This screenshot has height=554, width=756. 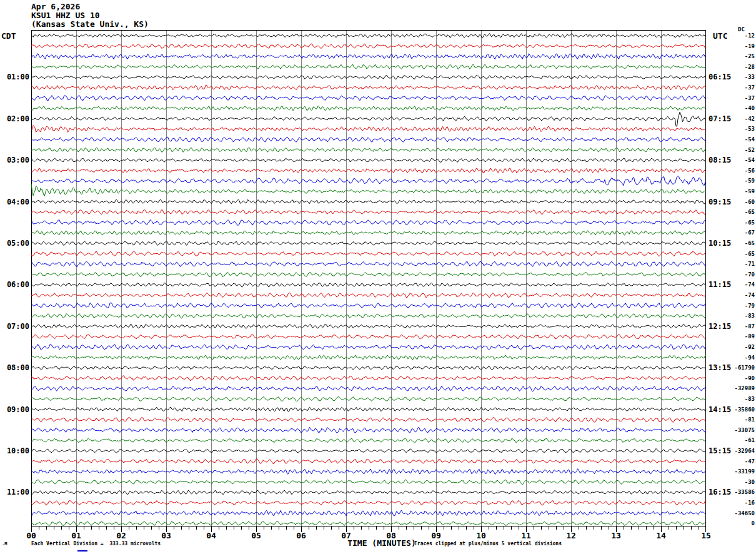 What do you see at coordinates (121, 535) in the screenshot?
I see `x-tick-label: 02` at bounding box center [121, 535].